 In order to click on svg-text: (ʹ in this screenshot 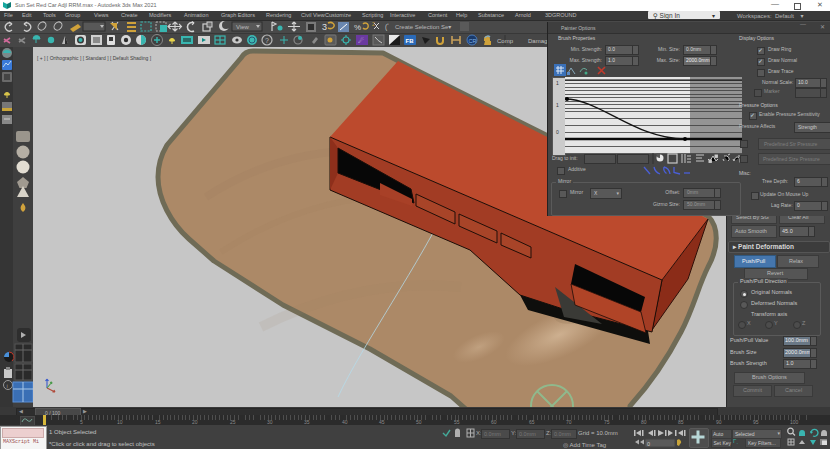, I will do `click(386, 27)`.